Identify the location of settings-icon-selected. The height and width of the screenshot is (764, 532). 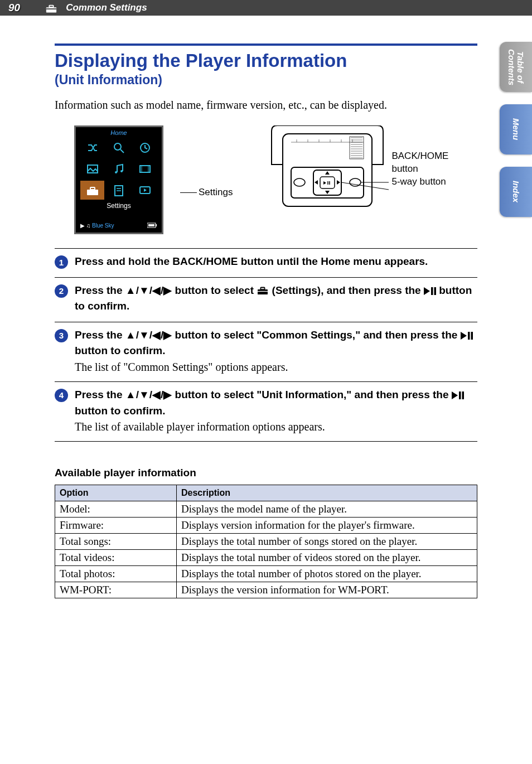
(93, 190).